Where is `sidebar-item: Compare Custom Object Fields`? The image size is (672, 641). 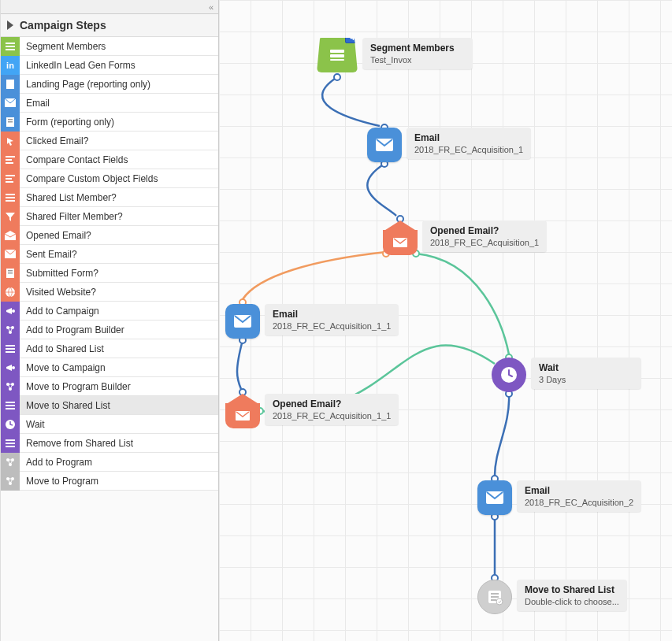 sidebar-item: Compare Custom Object Fields is located at coordinates (110, 179).